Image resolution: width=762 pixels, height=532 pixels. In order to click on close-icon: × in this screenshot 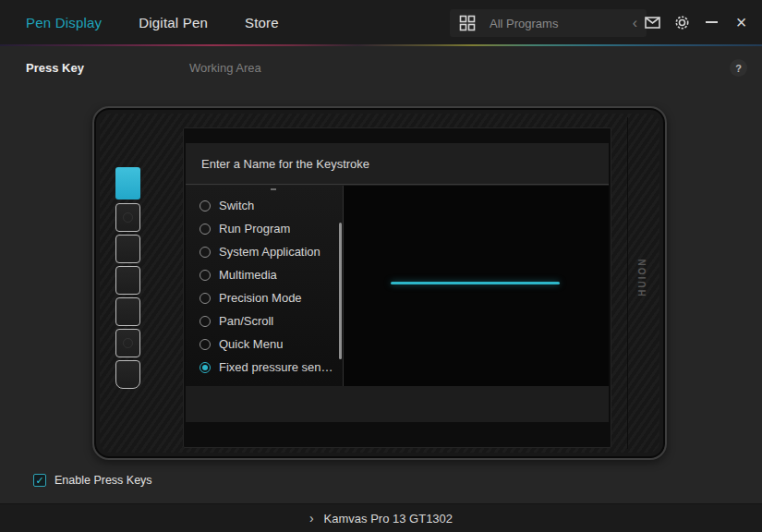, I will do `click(741, 22)`.